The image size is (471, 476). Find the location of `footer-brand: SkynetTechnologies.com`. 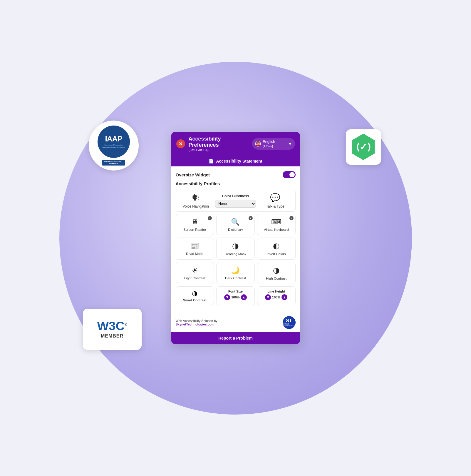

footer-brand: SkynetTechnologies.com is located at coordinates (197, 324).